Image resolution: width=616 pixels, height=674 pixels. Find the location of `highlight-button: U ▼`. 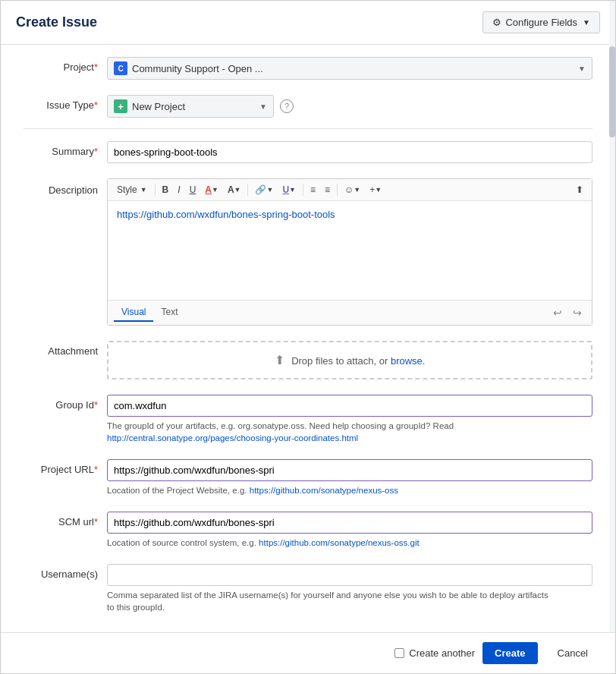

highlight-button: U ▼ is located at coordinates (289, 190).